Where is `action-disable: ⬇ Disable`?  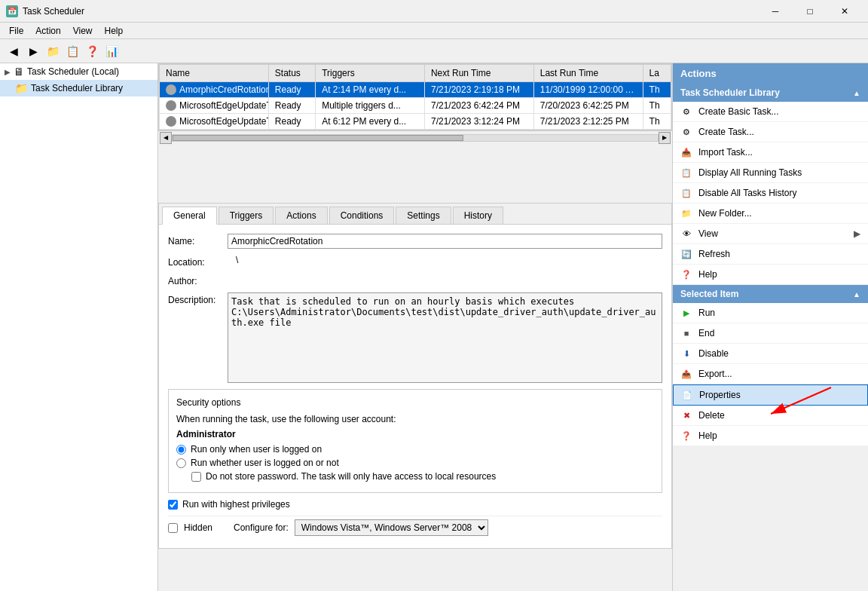
action-disable: ⬇ Disable is located at coordinates (770, 354).